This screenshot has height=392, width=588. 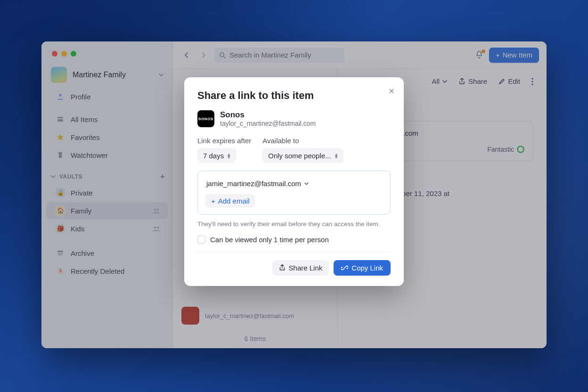 I want to click on expires-label: Link expires after, so click(x=224, y=140).